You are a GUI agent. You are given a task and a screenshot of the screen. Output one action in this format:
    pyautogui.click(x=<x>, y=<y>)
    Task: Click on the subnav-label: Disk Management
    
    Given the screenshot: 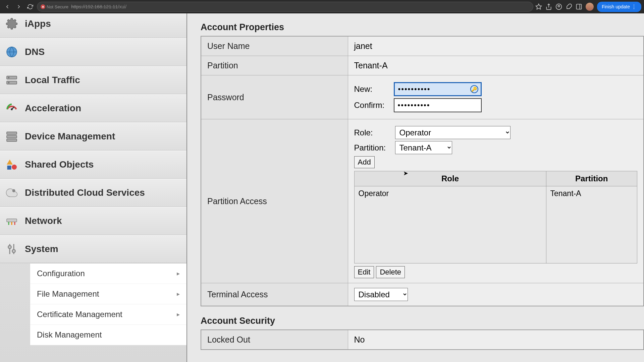 What is the action you would take?
    pyautogui.click(x=69, y=335)
    